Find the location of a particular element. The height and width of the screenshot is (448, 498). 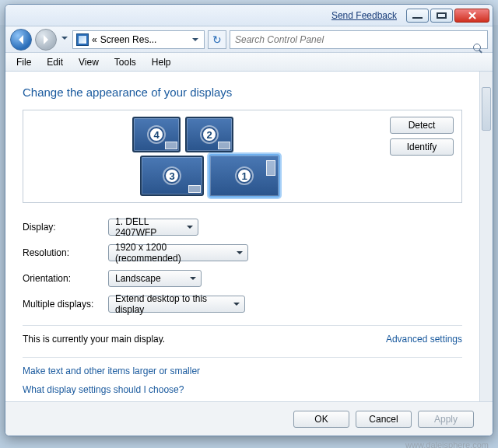

address-prefix: « is located at coordinates (95, 40).